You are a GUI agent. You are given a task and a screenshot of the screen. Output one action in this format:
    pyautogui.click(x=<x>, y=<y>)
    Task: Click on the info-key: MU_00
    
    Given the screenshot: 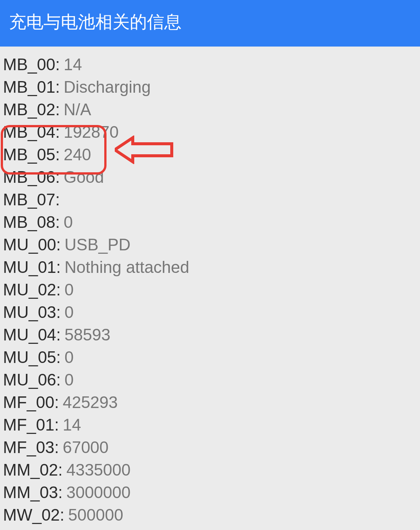 What is the action you would take?
    pyautogui.click(x=30, y=245)
    